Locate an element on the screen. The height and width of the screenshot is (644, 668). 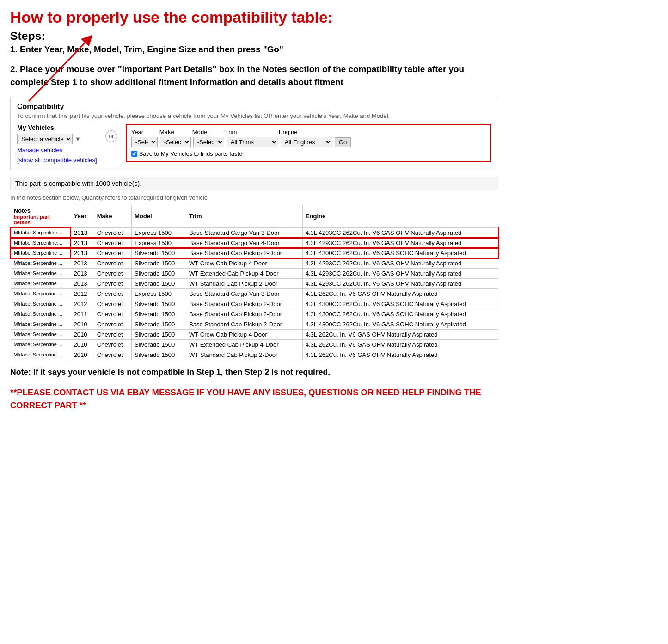
select-vehicle-dropdown: Select a vehicle is located at coordinates (45, 139).